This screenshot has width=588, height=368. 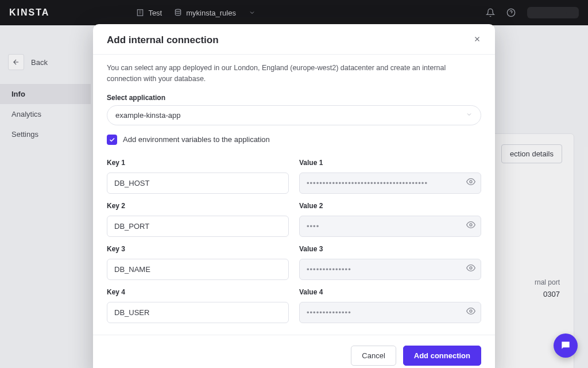 What do you see at coordinates (566, 346) in the screenshot?
I see `chat-fab` at bounding box center [566, 346].